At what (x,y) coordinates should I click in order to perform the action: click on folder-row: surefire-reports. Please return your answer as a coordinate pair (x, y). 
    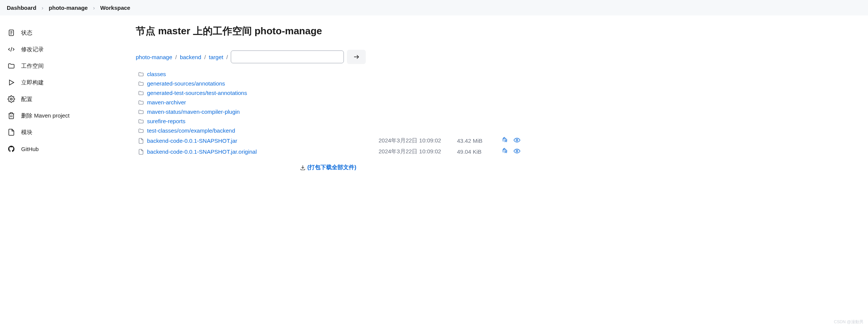
    Looking at the image, I should click on (328, 121).